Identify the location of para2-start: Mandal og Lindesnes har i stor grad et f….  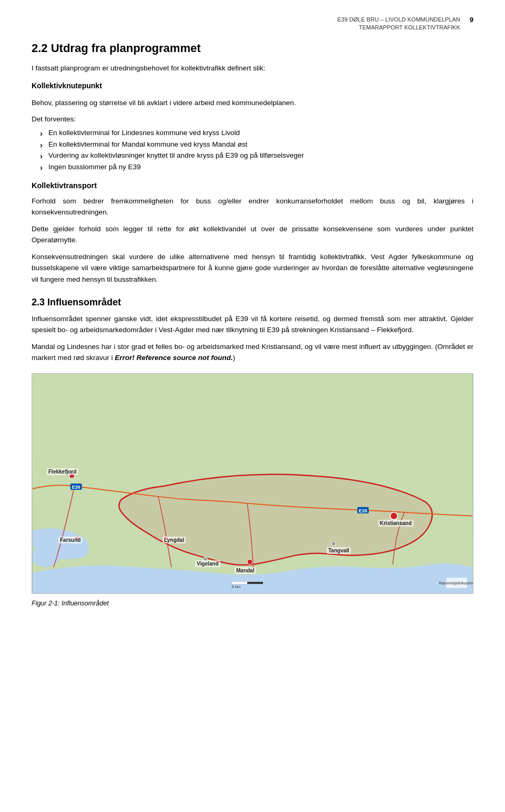
(252, 352).